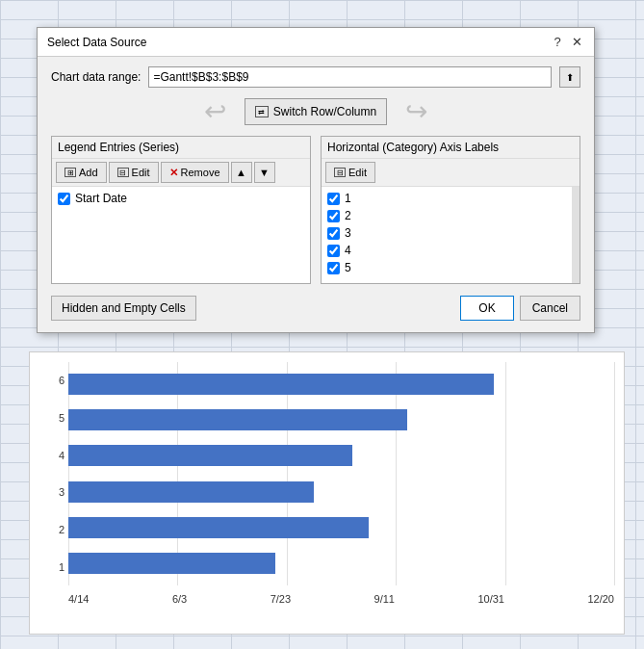 Image resolution: width=644 pixels, height=649 pixels. Describe the element at coordinates (447, 216) in the screenshot. I see `list-item: 2` at that location.